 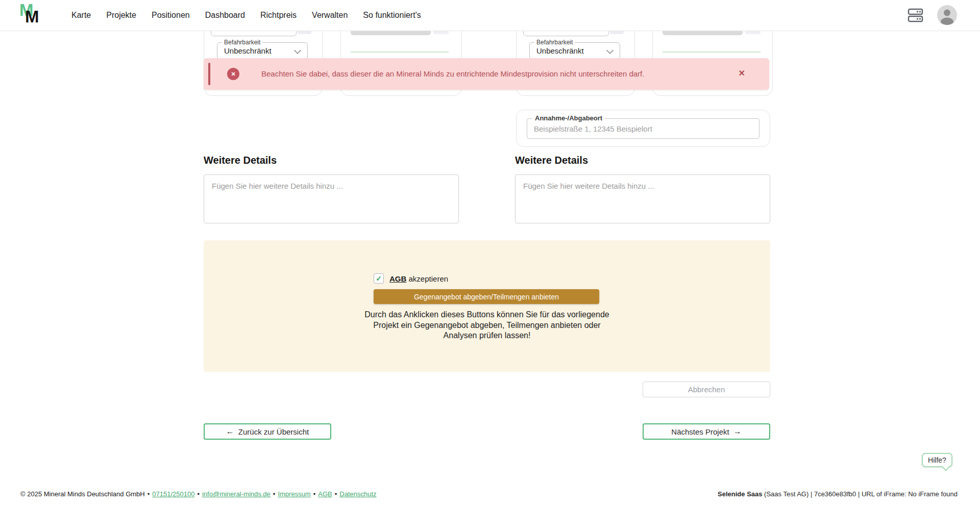 What do you see at coordinates (486, 74) in the screenshot?
I see `error-alert: ✕ Beachten Sie dabei, dass dieser die an…` at bounding box center [486, 74].